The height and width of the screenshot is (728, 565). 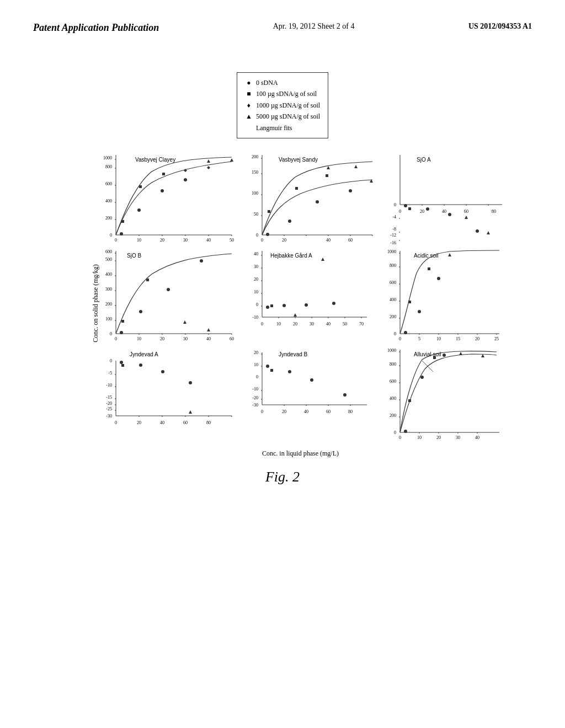 I want to click on svg-text: Jyndevad B, so click(x=294, y=354).